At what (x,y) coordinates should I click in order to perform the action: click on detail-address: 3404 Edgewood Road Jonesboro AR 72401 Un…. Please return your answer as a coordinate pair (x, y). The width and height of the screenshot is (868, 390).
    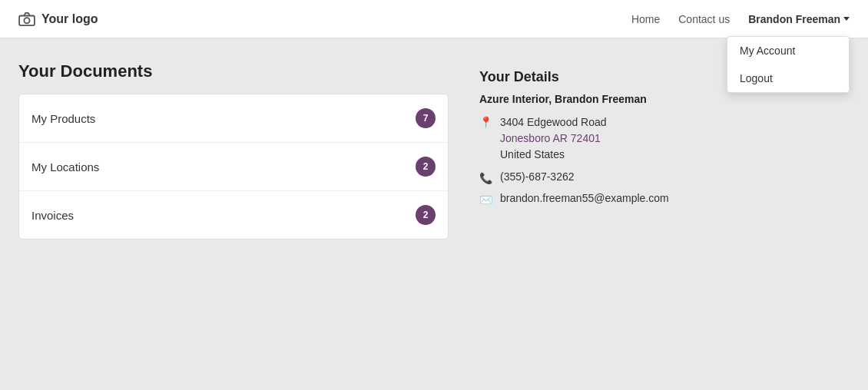
    Looking at the image, I should click on (553, 138).